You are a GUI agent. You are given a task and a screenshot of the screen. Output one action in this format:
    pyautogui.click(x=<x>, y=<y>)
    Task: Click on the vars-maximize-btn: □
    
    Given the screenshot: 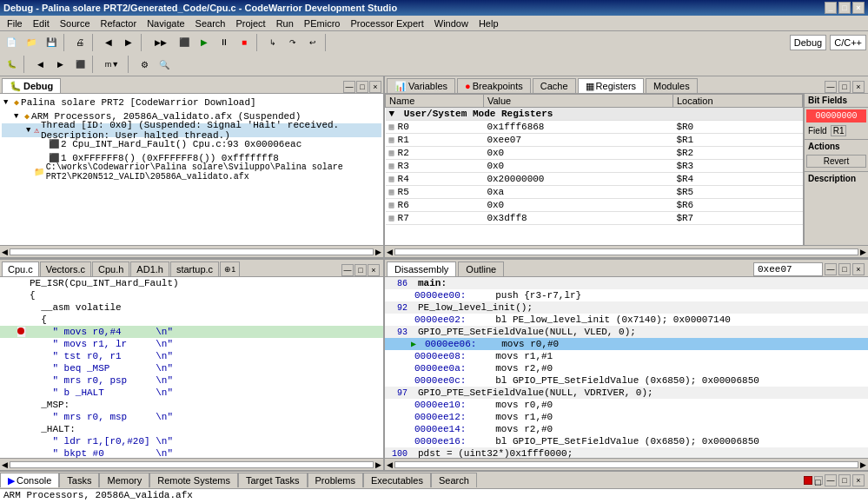 What is the action you would take?
    pyautogui.click(x=845, y=87)
    